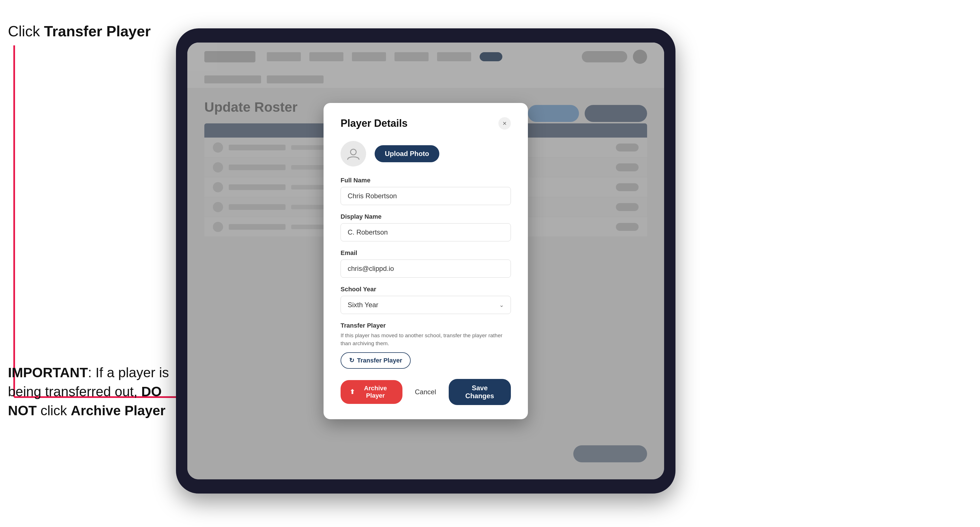 The image size is (980, 527). I want to click on modal-header: Player Details ×, so click(426, 123).